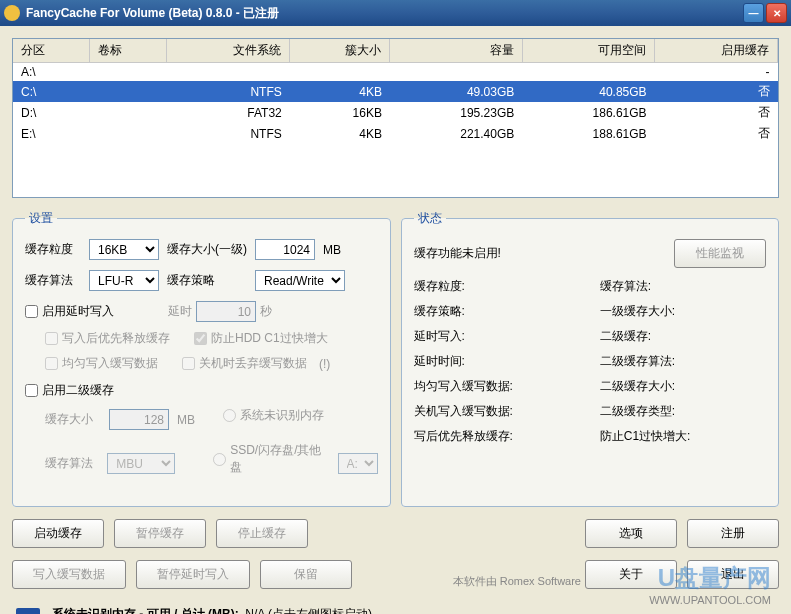 This screenshot has height=614, width=791. I want to click on ssd-label: SSD/闪存盘/其他盘, so click(280, 459).